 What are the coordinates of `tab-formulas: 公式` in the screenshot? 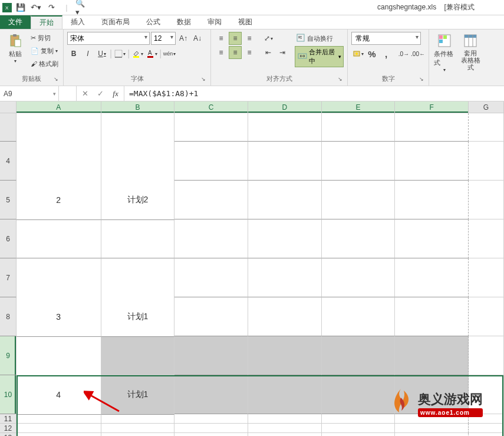 It's located at (153, 22).